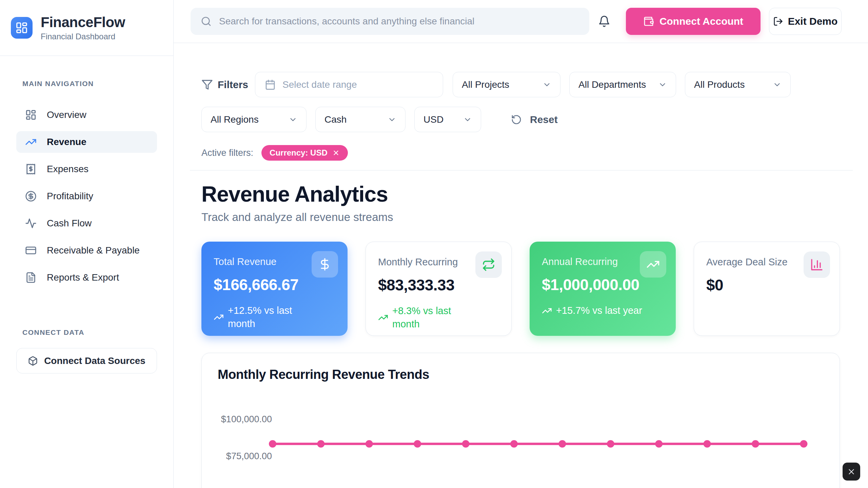  I want to click on remove-filter-icon, so click(336, 153).